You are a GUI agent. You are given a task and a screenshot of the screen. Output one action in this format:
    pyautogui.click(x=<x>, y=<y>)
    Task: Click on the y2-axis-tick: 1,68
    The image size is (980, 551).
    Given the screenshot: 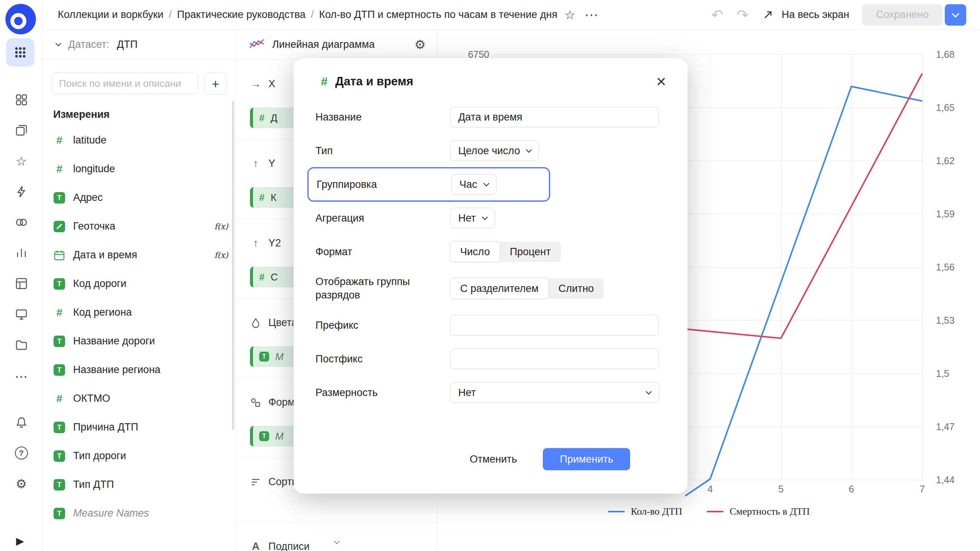 What is the action you would take?
    pyautogui.click(x=946, y=54)
    